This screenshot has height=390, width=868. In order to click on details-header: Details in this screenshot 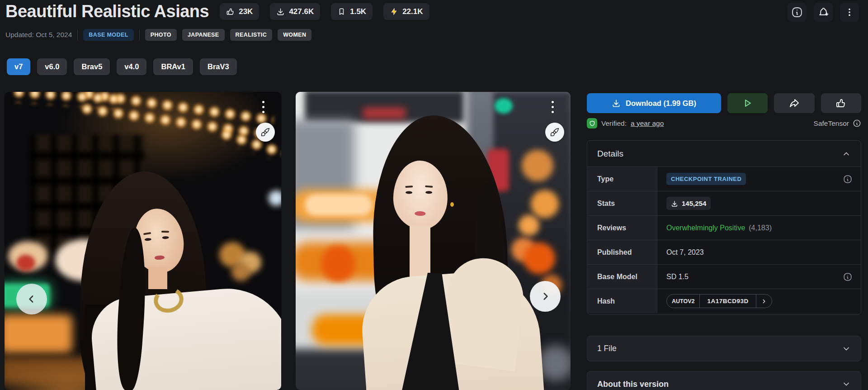, I will do `click(724, 154)`.